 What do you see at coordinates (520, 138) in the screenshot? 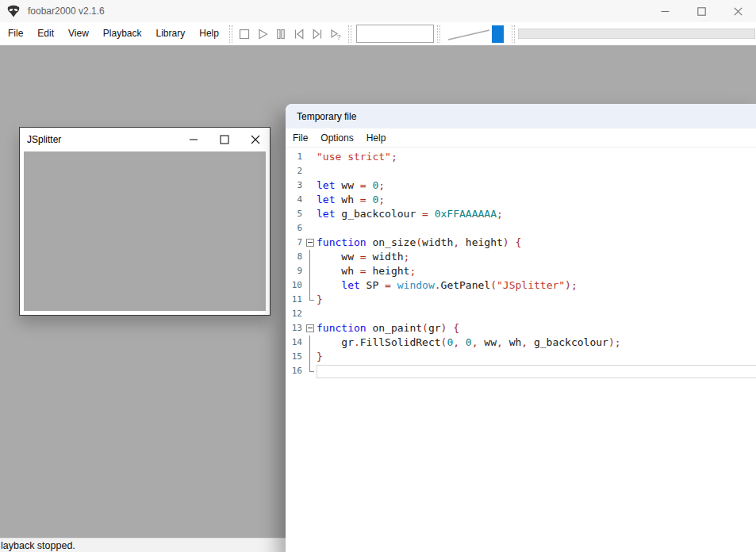
I see `editor-menubar: FileOptionsHelp` at bounding box center [520, 138].